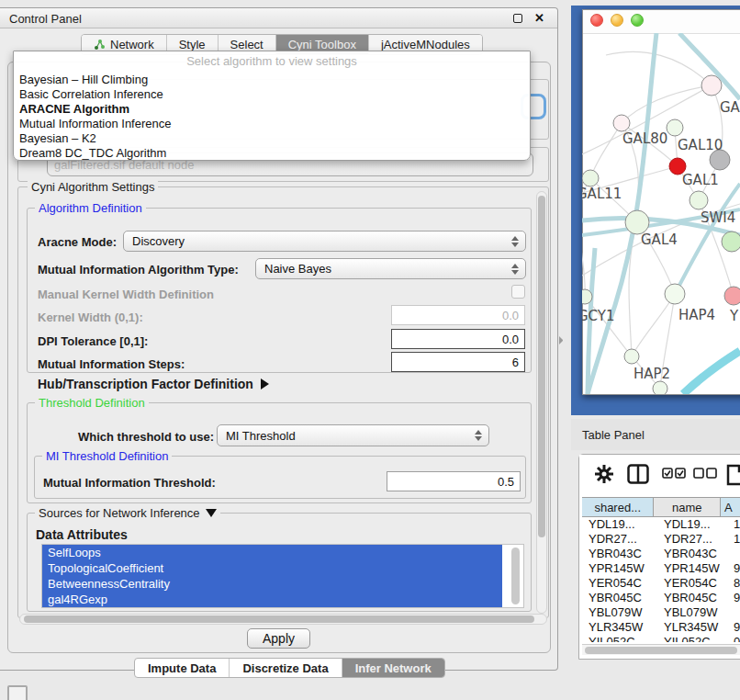 The height and width of the screenshot is (700, 740). What do you see at coordinates (90, 208) in the screenshot?
I see `algorithm-definition-title: Algorithm Definition` at bounding box center [90, 208].